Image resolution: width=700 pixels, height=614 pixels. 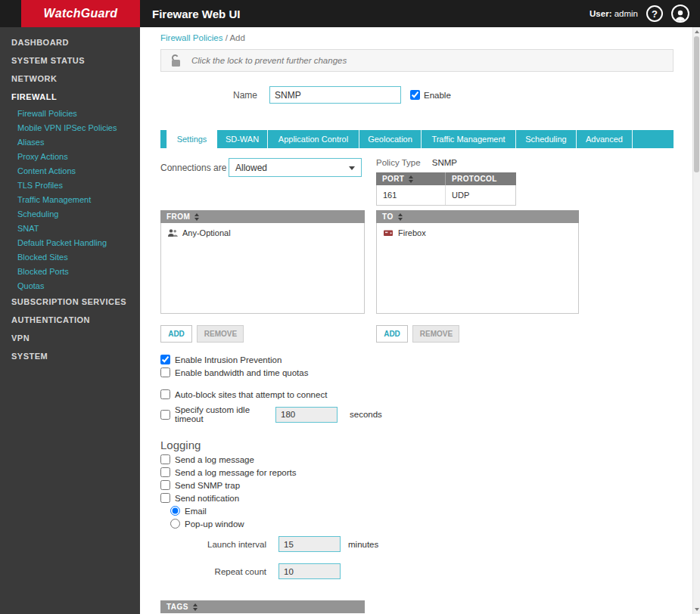 I want to click on repeat-count-input, so click(x=310, y=572).